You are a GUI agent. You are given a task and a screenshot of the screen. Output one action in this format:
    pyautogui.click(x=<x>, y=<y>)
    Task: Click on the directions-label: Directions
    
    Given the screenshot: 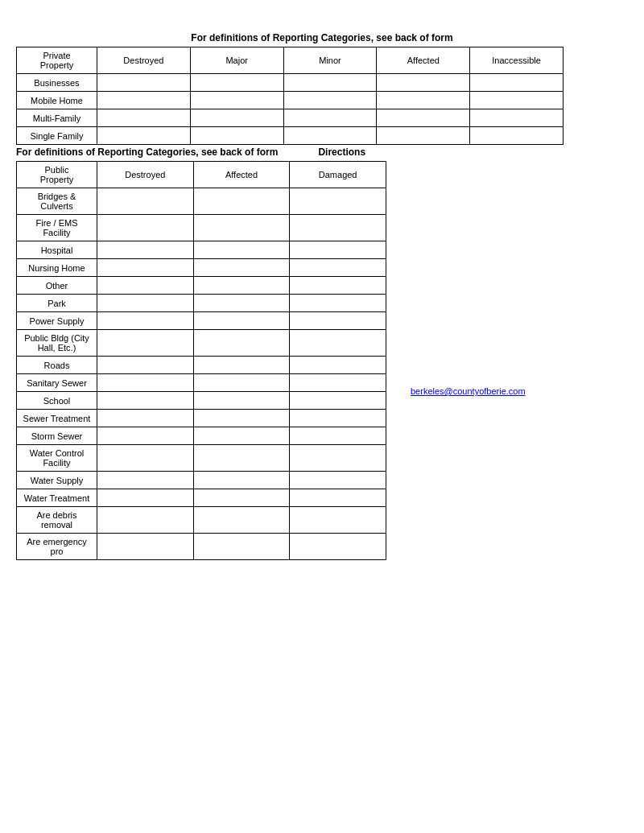 What is the action you would take?
    pyautogui.click(x=341, y=152)
    